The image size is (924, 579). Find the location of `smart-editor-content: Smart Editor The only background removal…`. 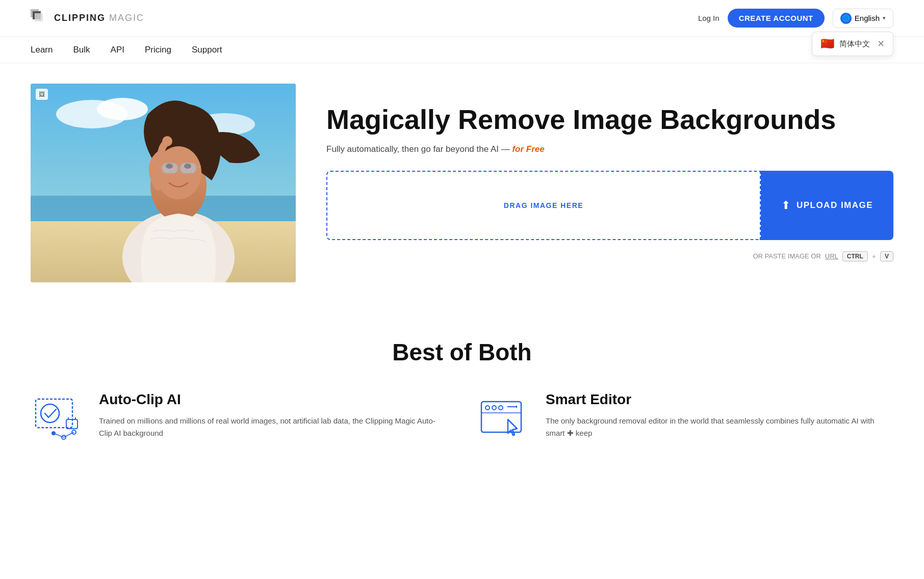

smart-editor-content: Smart Editor The only background removal… is located at coordinates (720, 415).